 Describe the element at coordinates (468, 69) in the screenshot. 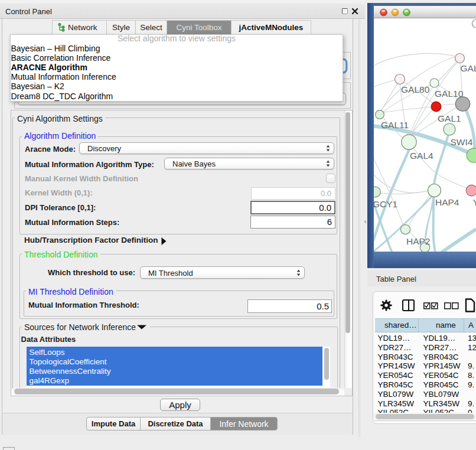

I see `svg-text: GAL7` at that location.